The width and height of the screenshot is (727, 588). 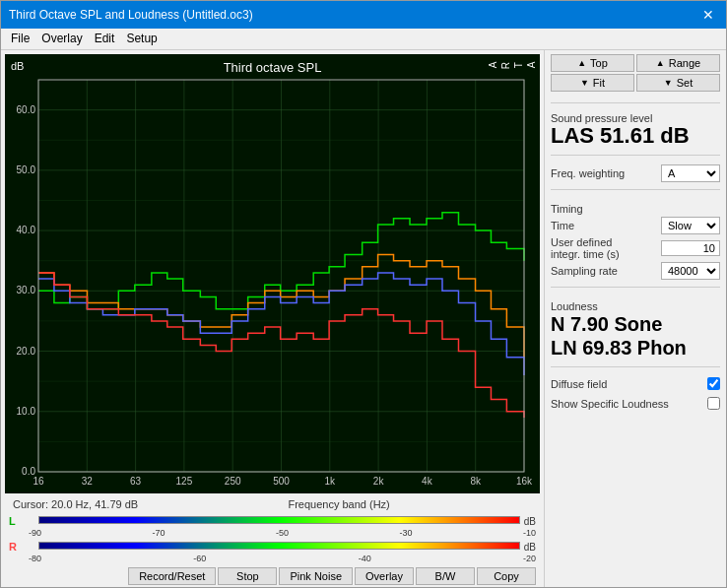 I want to click on time-select: SlowFast, so click(x=691, y=226).